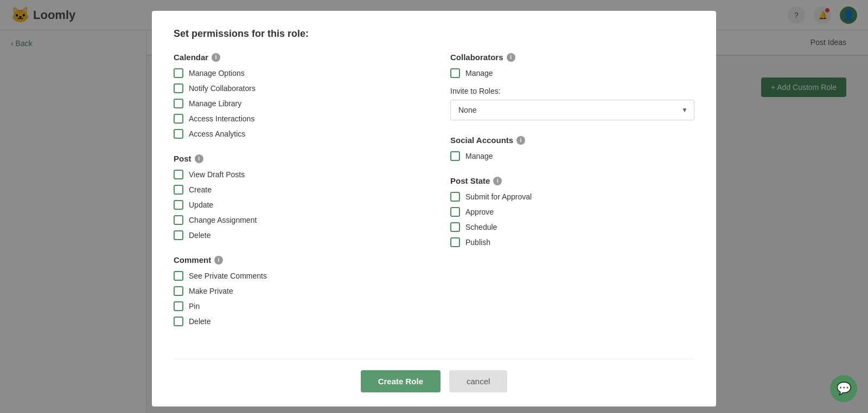 The height and width of the screenshot is (413, 868). What do you see at coordinates (572, 156) in the screenshot?
I see `manage-social-item: Manage` at bounding box center [572, 156].